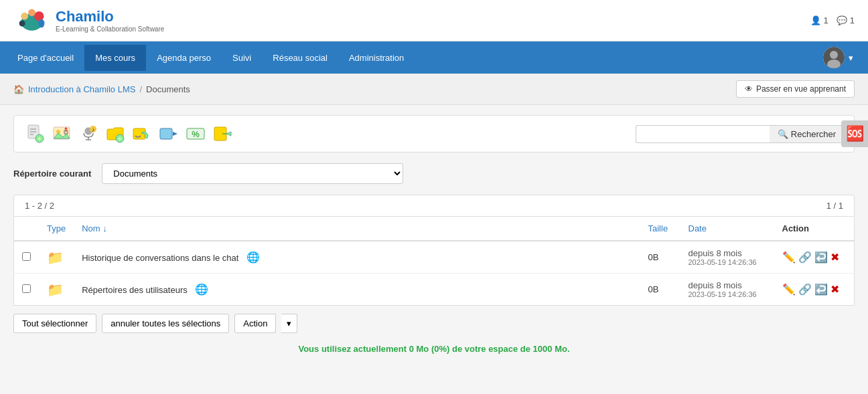 This screenshot has height=394, width=868. I want to click on select-all-label: Tout sélectionner, so click(55, 324).